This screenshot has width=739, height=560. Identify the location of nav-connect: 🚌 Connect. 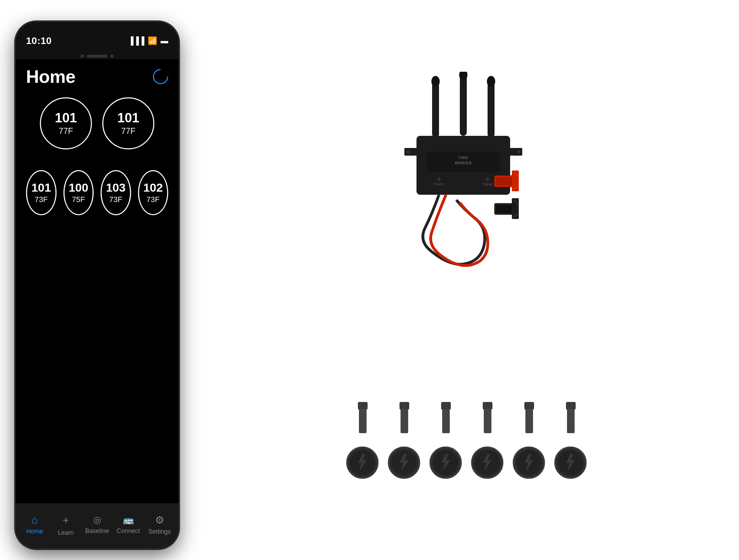
(128, 525).